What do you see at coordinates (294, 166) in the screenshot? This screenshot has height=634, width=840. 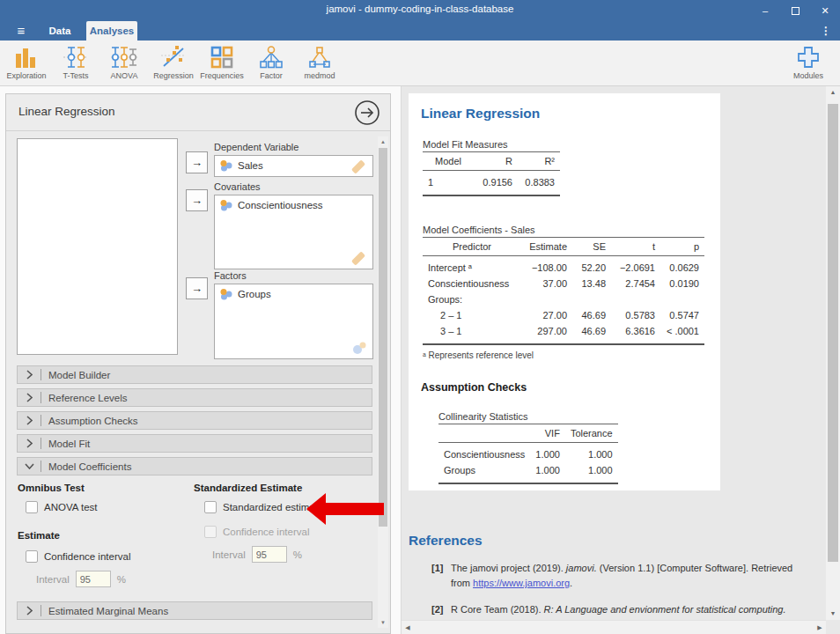 I see `variable-item-sales: Sales` at bounding box center [294, 166].